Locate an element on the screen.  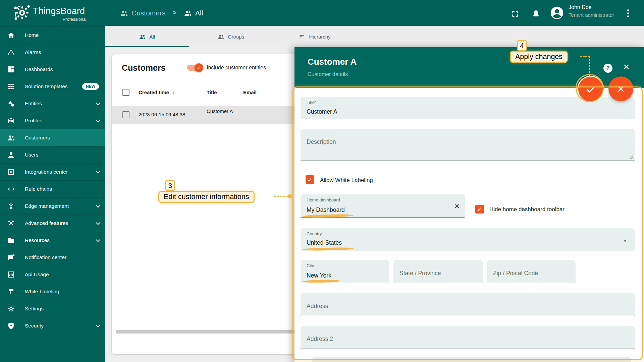
address-input is located at coordinates (468, 306).